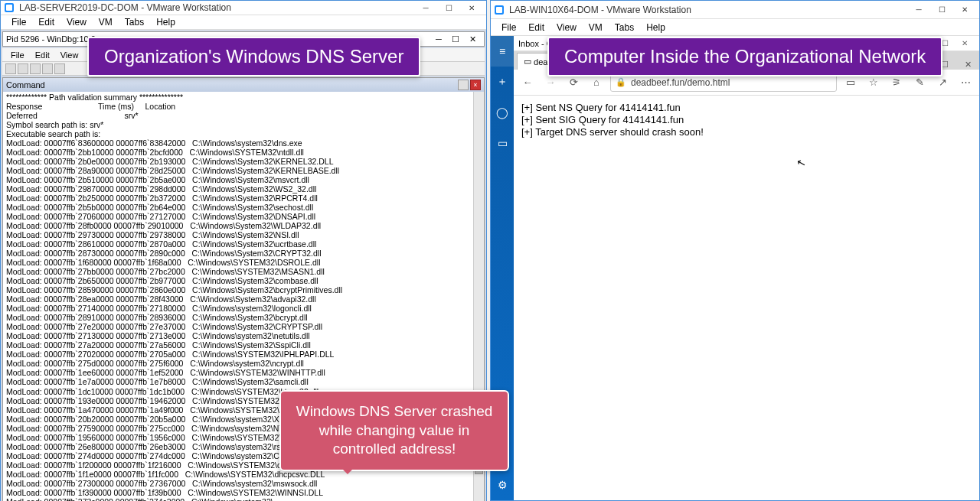  Describe the element at coordinates (745, 57) in the screenshot. I see `callout-right: Computer Inside the Organizational Netwo…` at that location.